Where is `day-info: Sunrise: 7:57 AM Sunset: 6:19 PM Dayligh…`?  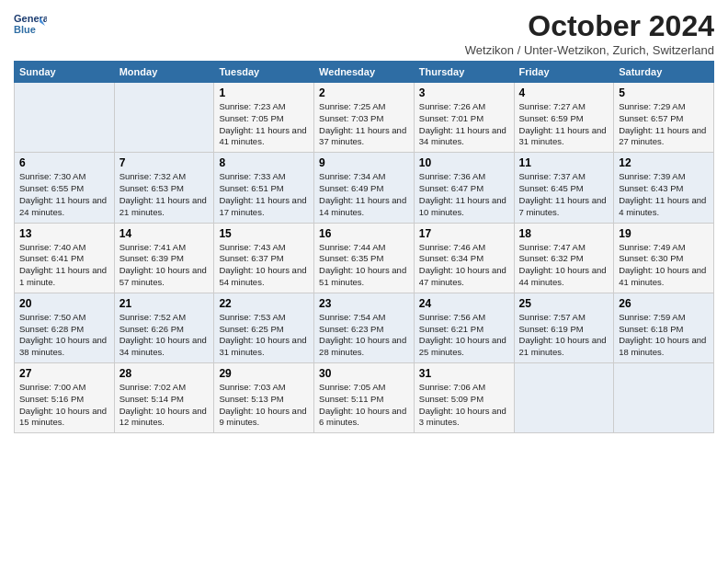 day-info: Sunrise: 7:57 AM Sunset: 6:19 PM Dayligh… is located at coordinates (564, 335).